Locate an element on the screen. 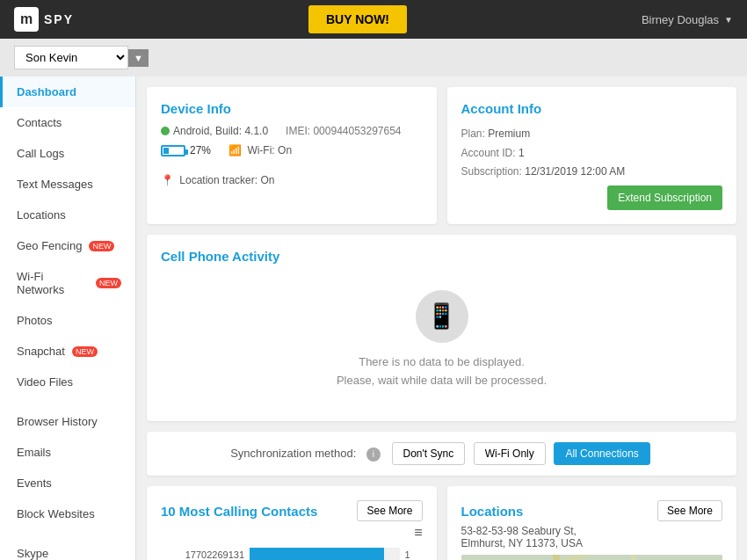 This screenshot has height=560, width=747. sidebar-item-block-websites: Block Websites is located at coordinates (68, 513).